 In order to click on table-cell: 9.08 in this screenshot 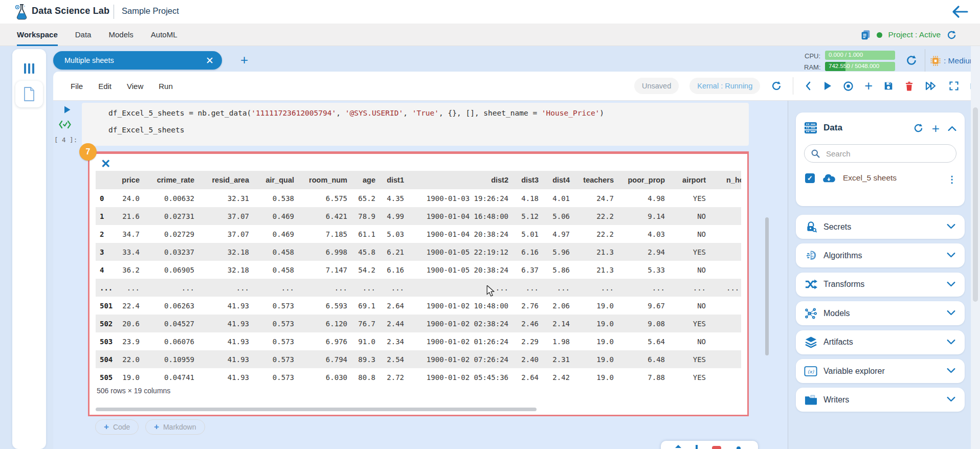, I will do `click(644, 324)`.